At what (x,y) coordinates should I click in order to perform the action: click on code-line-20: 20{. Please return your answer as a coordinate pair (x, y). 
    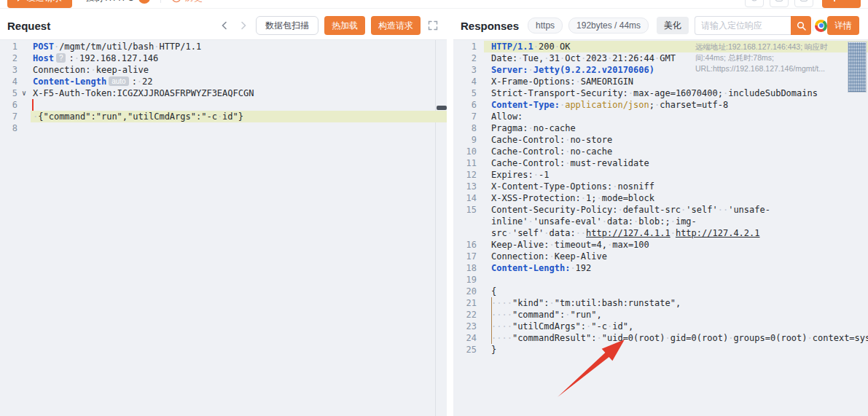
    Looking at the image, I should click on (660, 291).